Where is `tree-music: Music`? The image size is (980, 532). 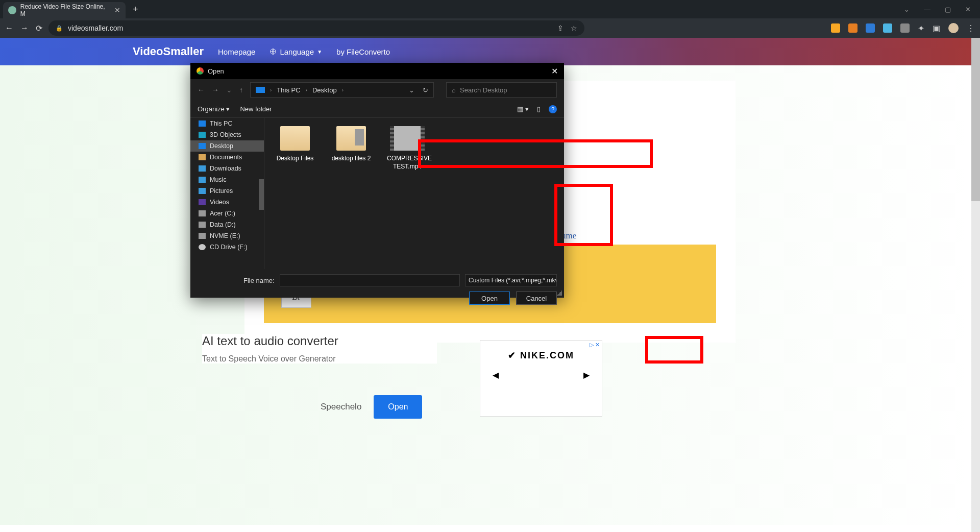 tree-music: Music is located at coordinates (227, 180).